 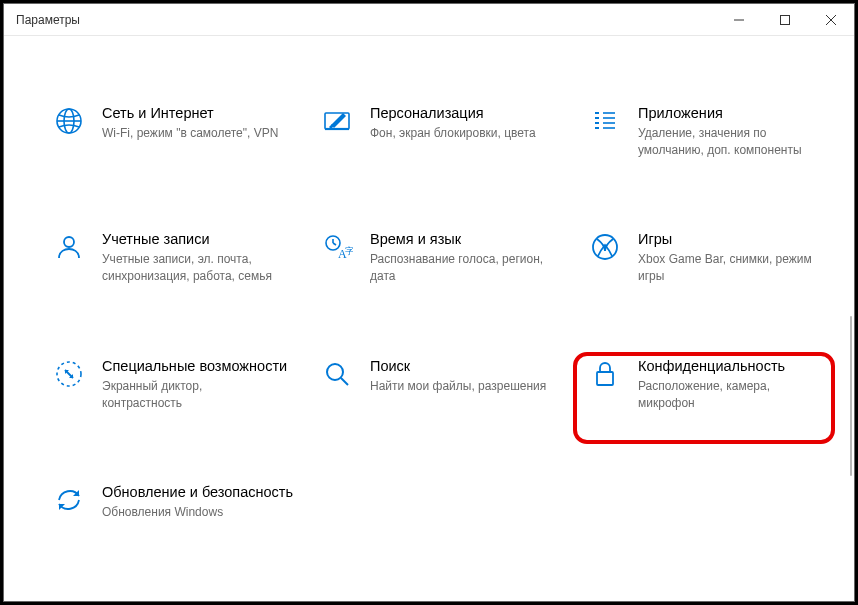 I want to click on tile-gaming: Игры Xbox Game Bar, снимки, режим игры, so click(x=712, y=256).